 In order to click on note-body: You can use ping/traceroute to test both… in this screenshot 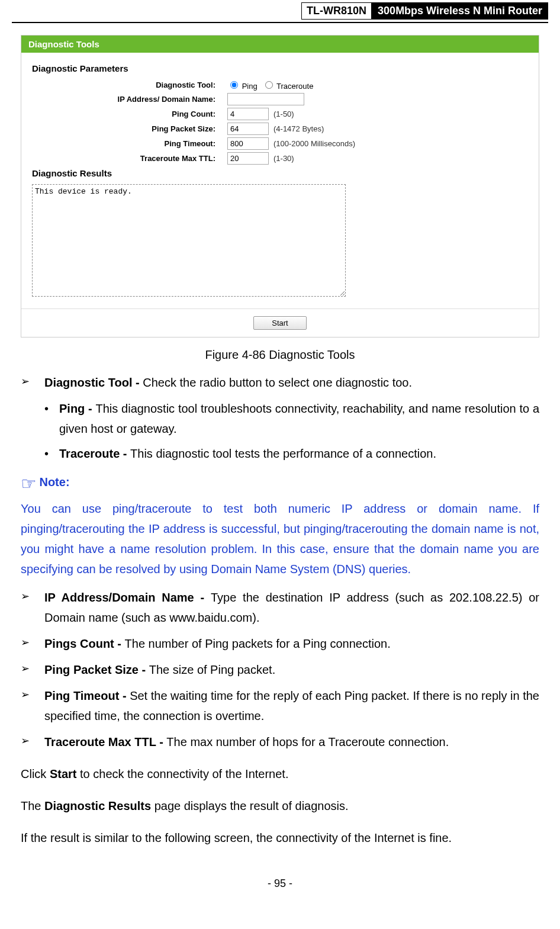, I will do `click(280, 539)`.